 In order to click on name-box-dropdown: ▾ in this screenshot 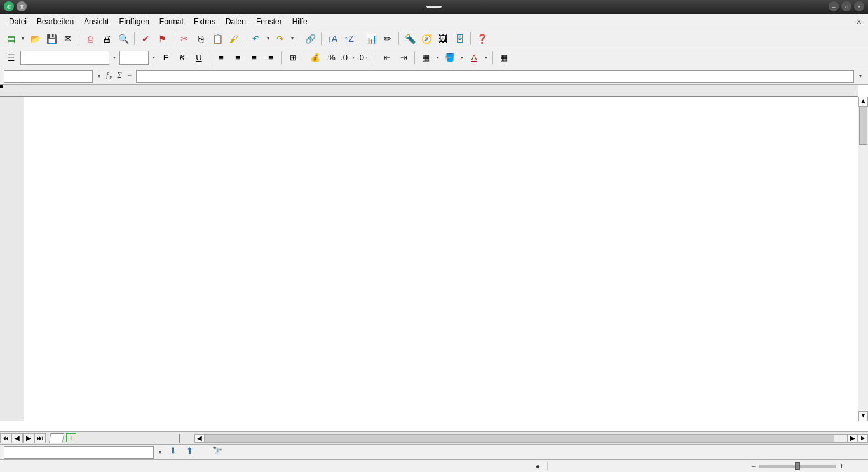, I will do `click(99, 76)`.